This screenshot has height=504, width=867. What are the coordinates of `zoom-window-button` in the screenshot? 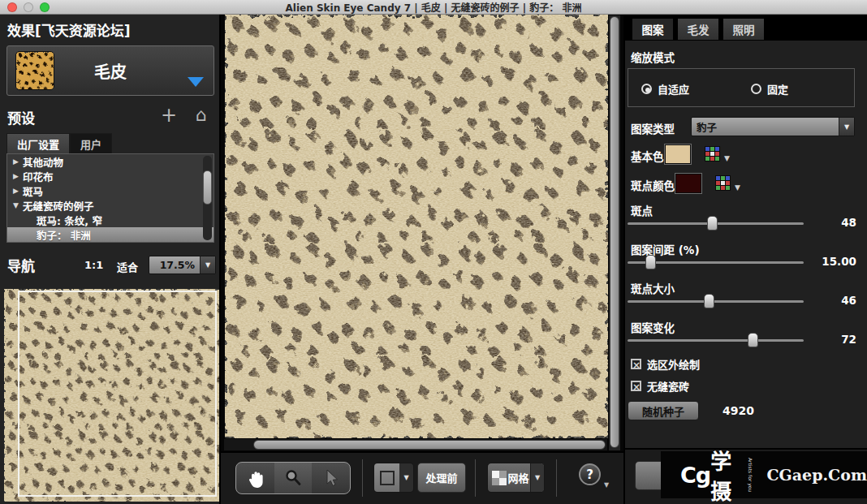 It's located at (45, 7).